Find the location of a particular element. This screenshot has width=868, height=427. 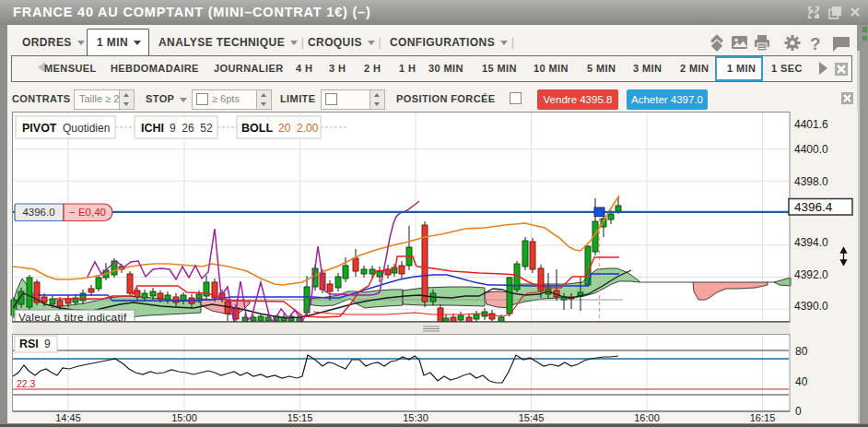

svg-text: RSI is located at coordinates (29, 344).